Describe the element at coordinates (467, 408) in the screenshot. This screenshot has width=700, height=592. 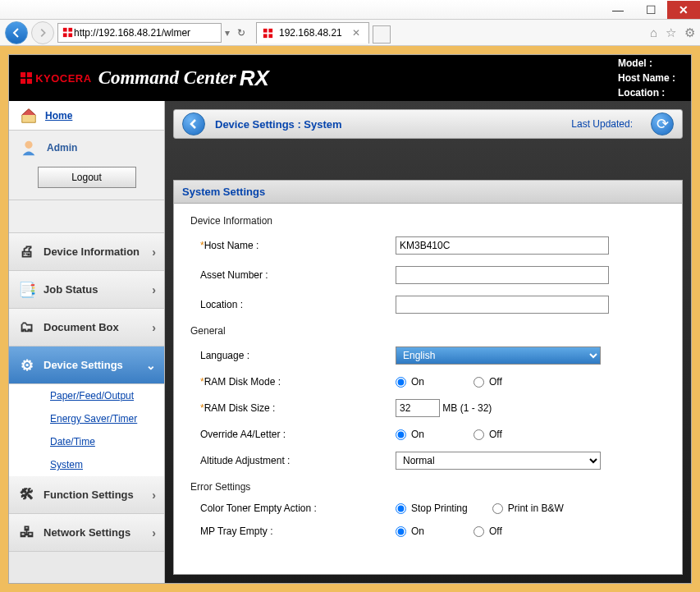
I see `ramsize-unit: MB (1 - 32)` at that location.